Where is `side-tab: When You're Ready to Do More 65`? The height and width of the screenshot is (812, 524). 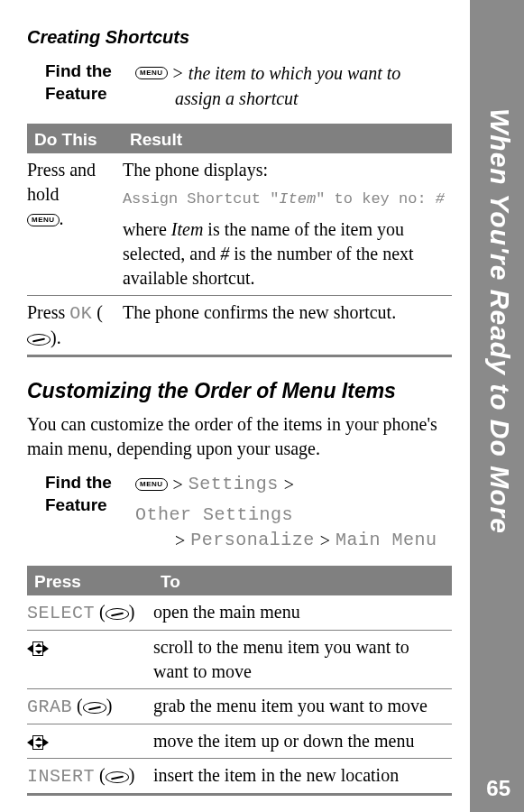 side-tab: When You're Ready to Do More 65 is located at coordinates (497, 406).